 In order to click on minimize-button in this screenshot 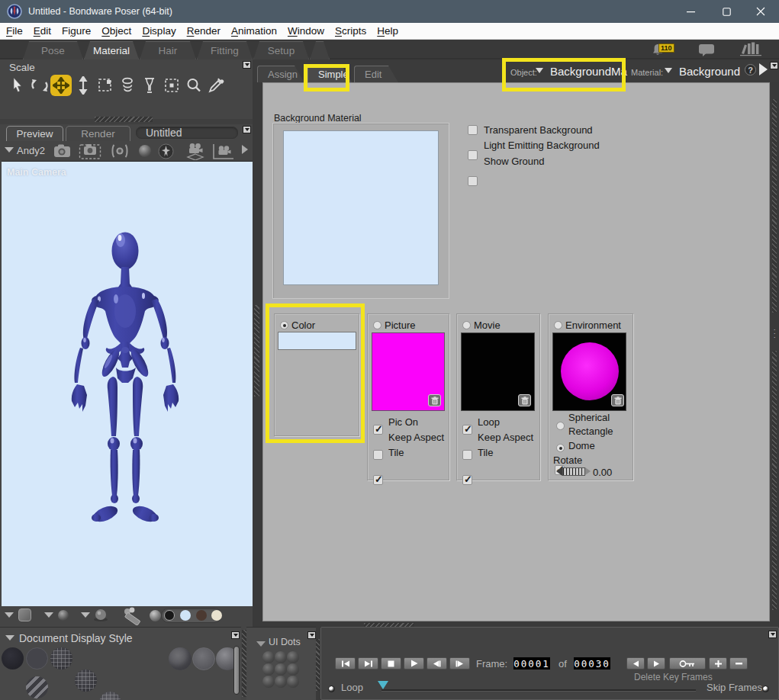, I will do `click(690, 11)`.